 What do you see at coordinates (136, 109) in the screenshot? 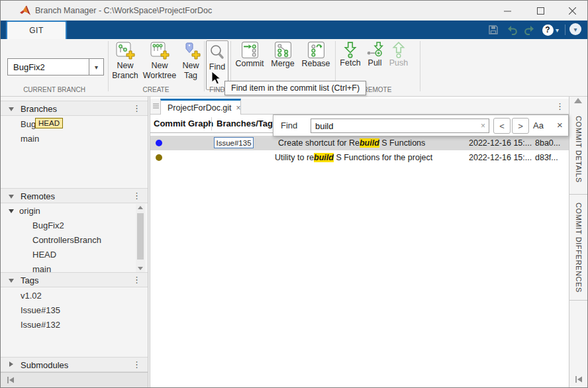
I see `branches-menu-icon: ⋮` at bounding box center [136, 109].